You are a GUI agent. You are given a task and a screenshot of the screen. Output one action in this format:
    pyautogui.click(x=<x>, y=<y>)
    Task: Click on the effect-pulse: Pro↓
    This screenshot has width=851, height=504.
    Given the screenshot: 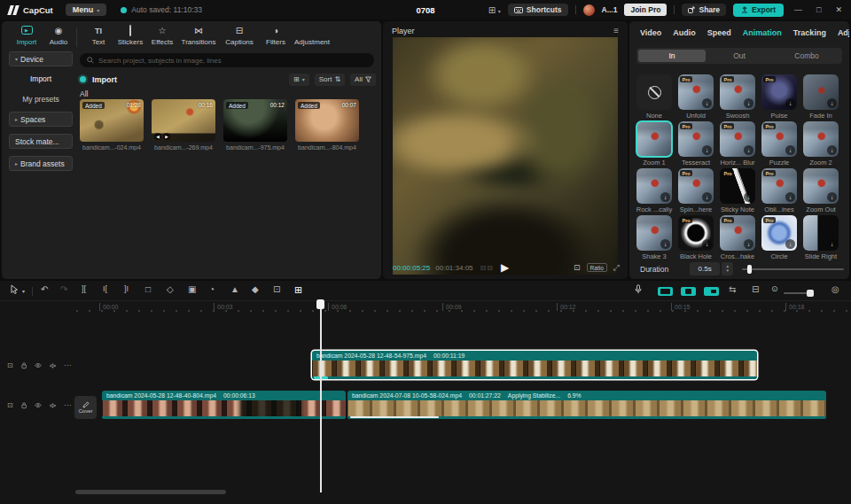 What is the action you would take?
    pyautogui.click(x=779, y=92)
    